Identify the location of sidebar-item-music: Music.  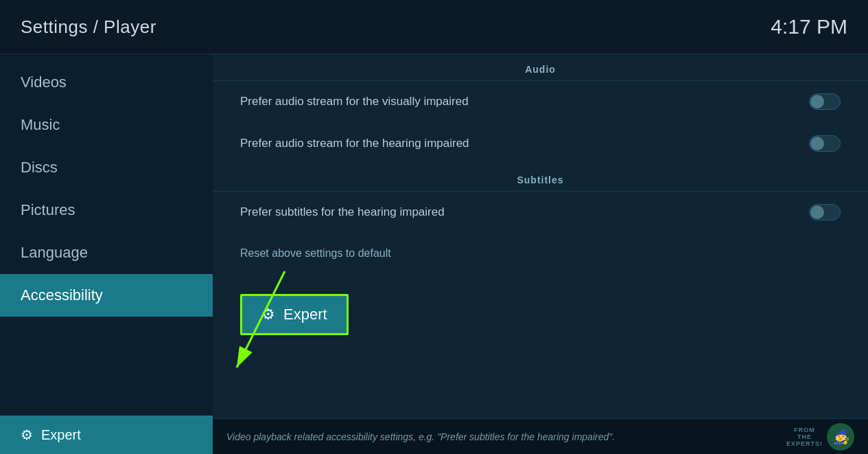
(106, 125).